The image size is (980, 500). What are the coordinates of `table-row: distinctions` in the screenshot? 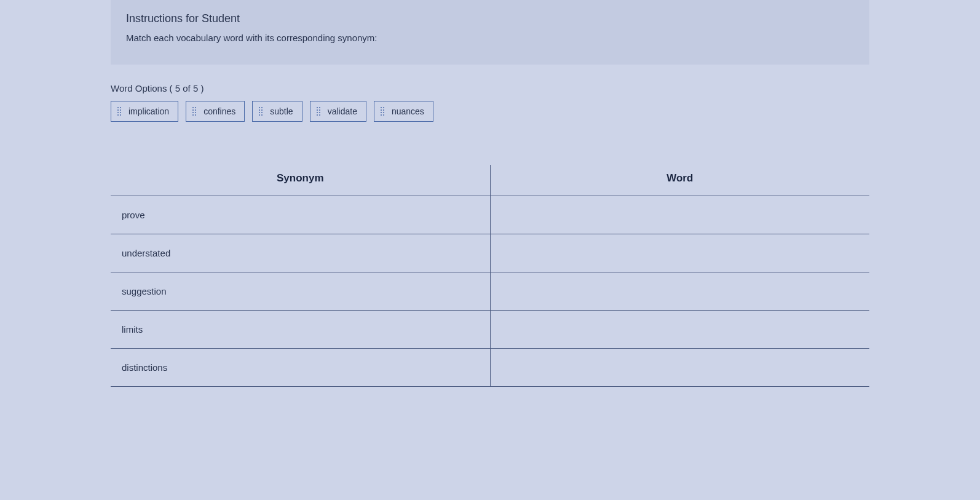 It's located at (490, 368).